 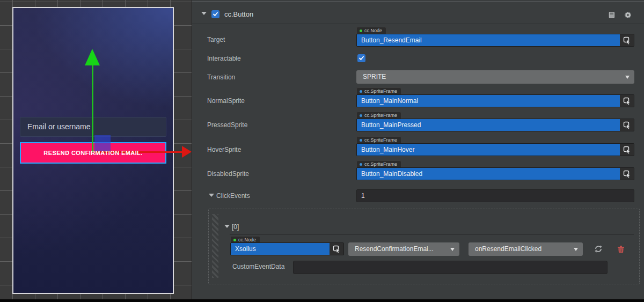 I want to click on resend-button-label: RESEND CONFIRMATION EMAIL., so click(x=93, y=153).